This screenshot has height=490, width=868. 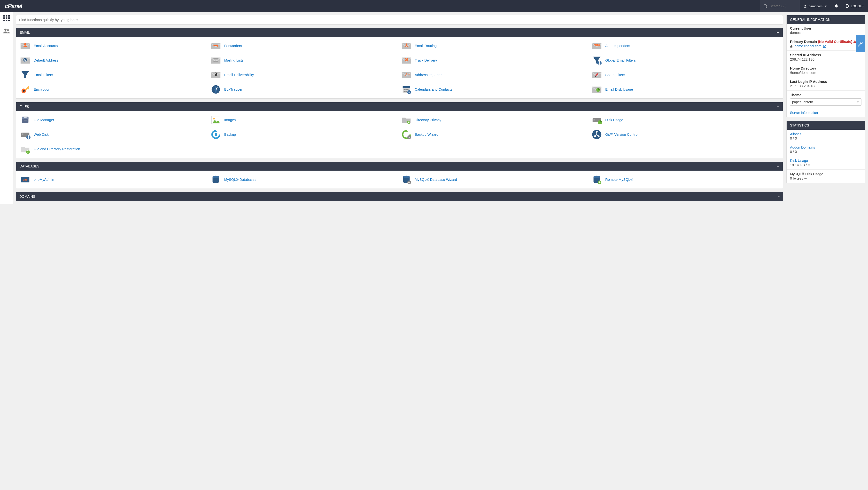 I want to click on shared-ip-value: 208.74.122.130, so click(x=826, y=59).